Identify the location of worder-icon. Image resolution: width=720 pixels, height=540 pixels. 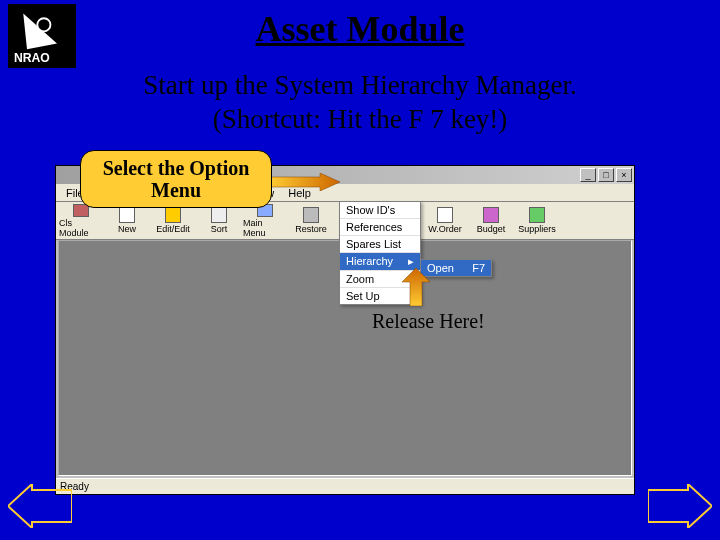
(445, 215).